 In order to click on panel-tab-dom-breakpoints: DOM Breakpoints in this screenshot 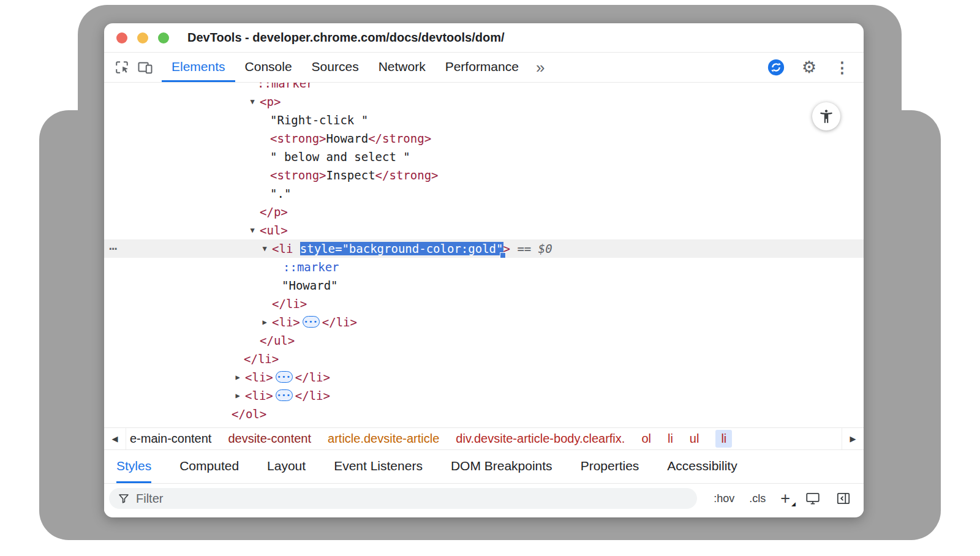, I will do `click(502, 467)`.